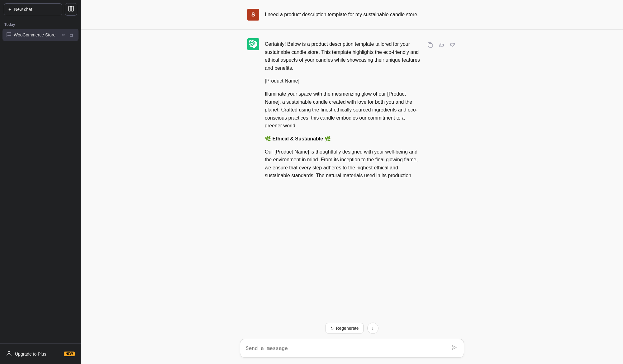 The width and height of the screenshot is (623, 364). Describe the element at coordinates (430, 45) in the screenshot. I see `copy-button` at that location.